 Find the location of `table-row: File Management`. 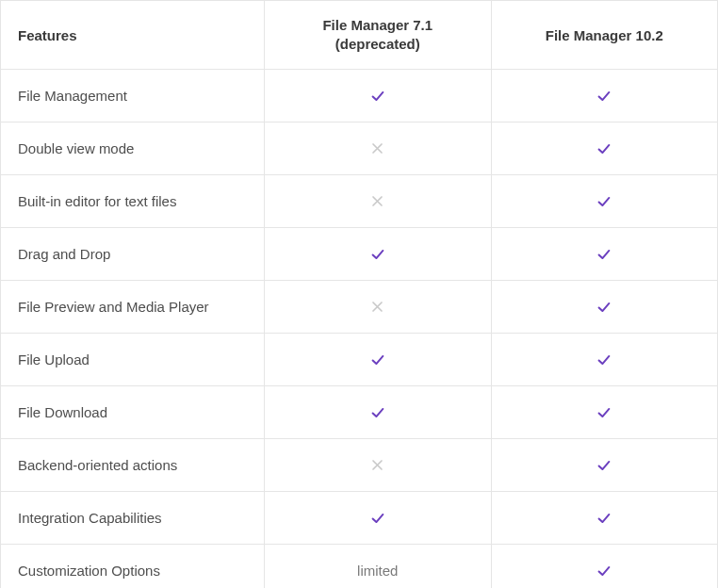

table-row: File Management is located at coordinates (359, 96).